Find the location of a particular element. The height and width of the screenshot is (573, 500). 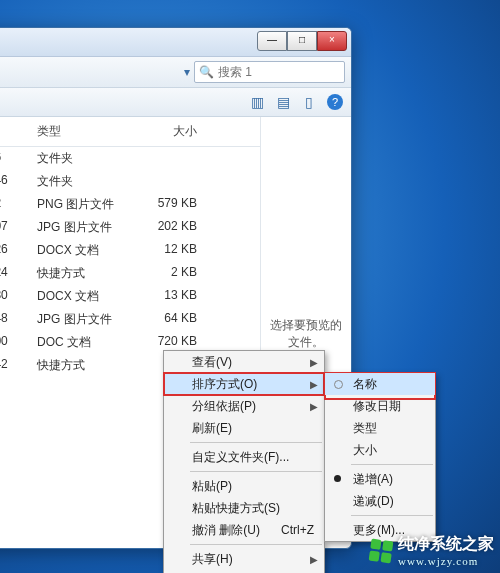

table-row: 1/4/26 14:30DOCX 文档13 KB is located at coordinates (130, 296).